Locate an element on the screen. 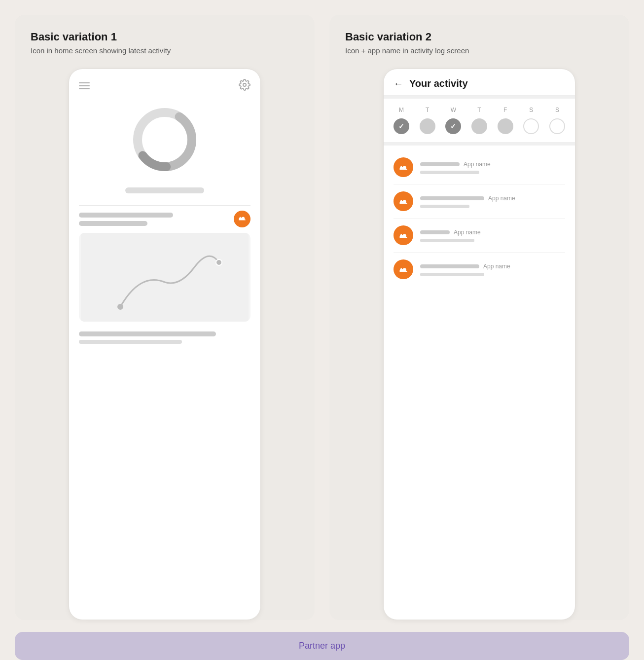 The height and width of the screenshot is (660, 644). donut-chart-area is located at coordinates (165, 140).